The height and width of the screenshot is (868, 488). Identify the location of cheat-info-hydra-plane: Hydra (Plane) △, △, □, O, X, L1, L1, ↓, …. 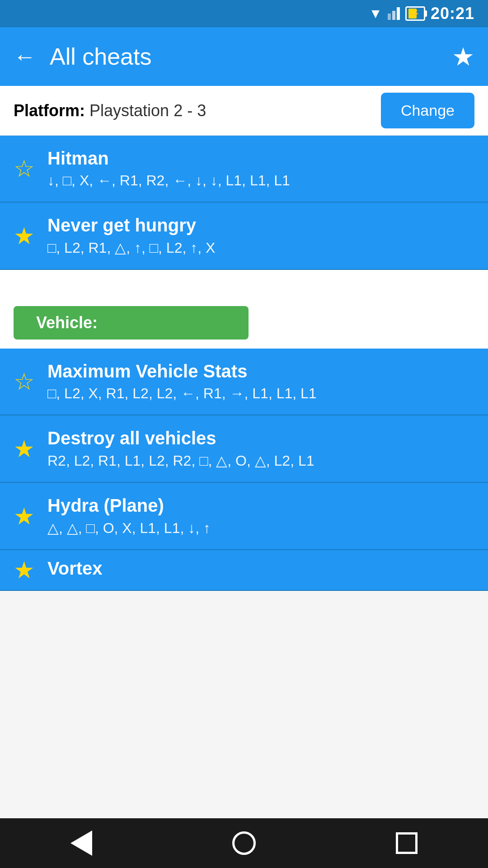
(261, 516).